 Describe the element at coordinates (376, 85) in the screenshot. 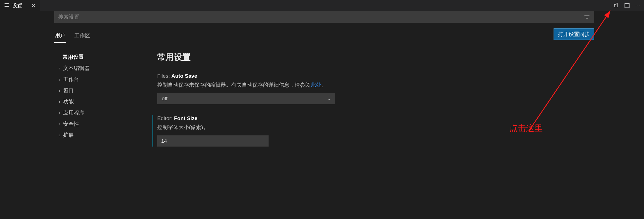

I see `setting-description: 控制自动保存未保存的编辑器。有关自动保存的详细信息，请参阅此处。` at that location.